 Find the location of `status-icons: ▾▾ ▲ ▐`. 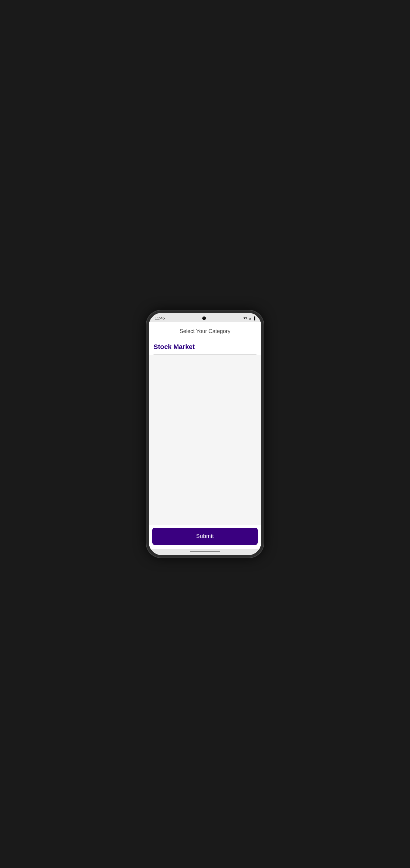

status-icons: ▾▾ ▲ ▐ is located at coordinates (249, 318).